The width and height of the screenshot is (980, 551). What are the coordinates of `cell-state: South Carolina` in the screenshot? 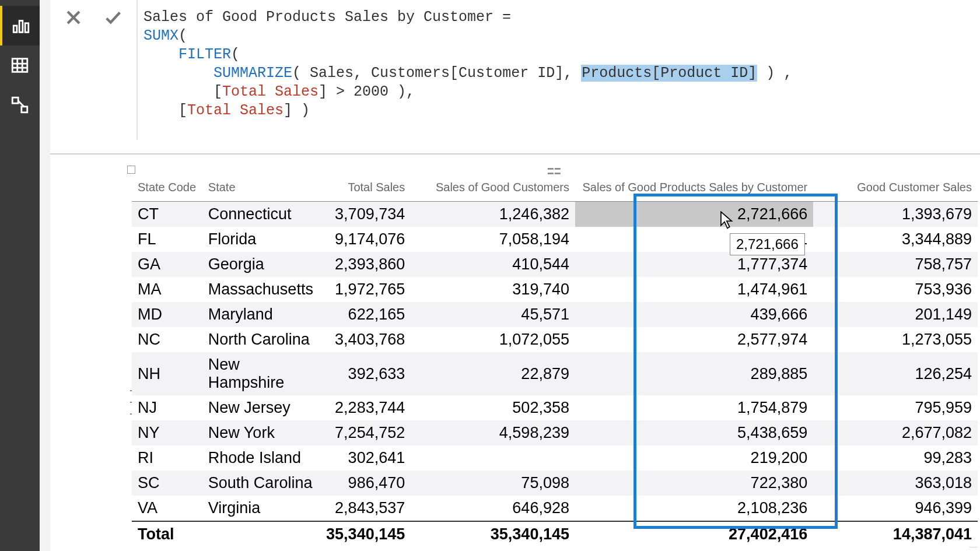 It's located at (261, 483).